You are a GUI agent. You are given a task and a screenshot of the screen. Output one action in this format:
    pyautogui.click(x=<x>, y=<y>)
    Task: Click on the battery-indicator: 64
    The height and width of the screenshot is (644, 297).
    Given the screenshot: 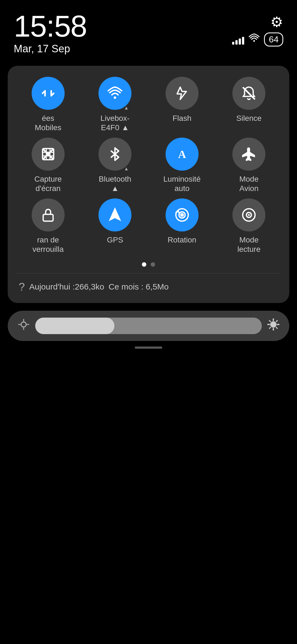 What is the action you would take?
    pyautogui.click(x=274, y=40)
    